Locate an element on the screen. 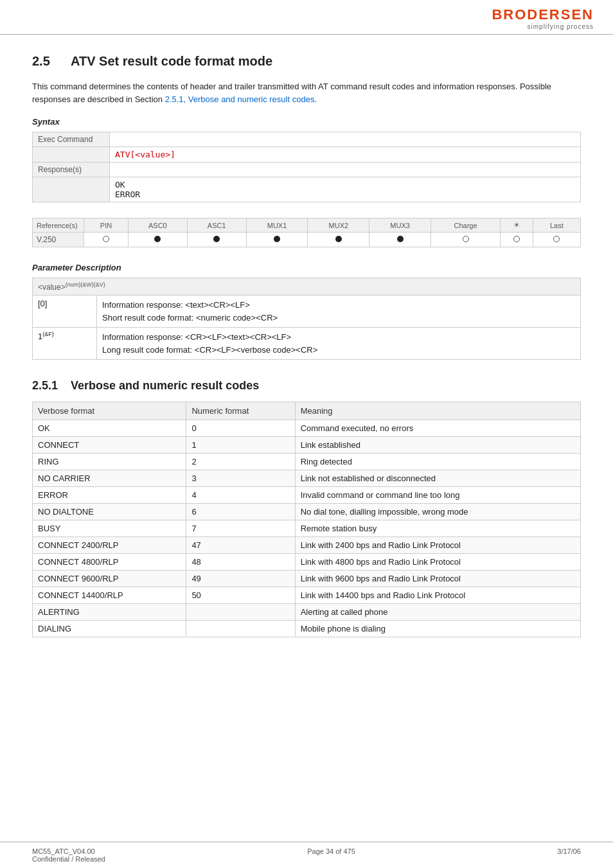  v250-asc0 is located at coordinates (157, 240).